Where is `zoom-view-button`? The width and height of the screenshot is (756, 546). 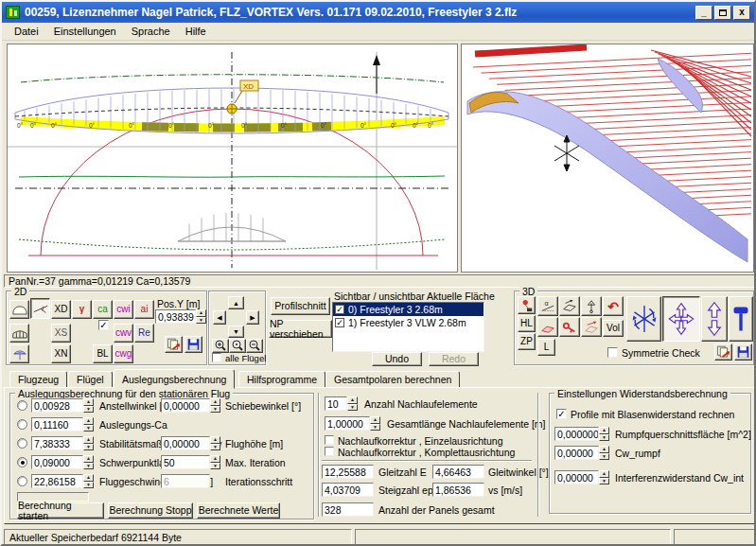
zoom-view-button is located at coordinates (714, 319).